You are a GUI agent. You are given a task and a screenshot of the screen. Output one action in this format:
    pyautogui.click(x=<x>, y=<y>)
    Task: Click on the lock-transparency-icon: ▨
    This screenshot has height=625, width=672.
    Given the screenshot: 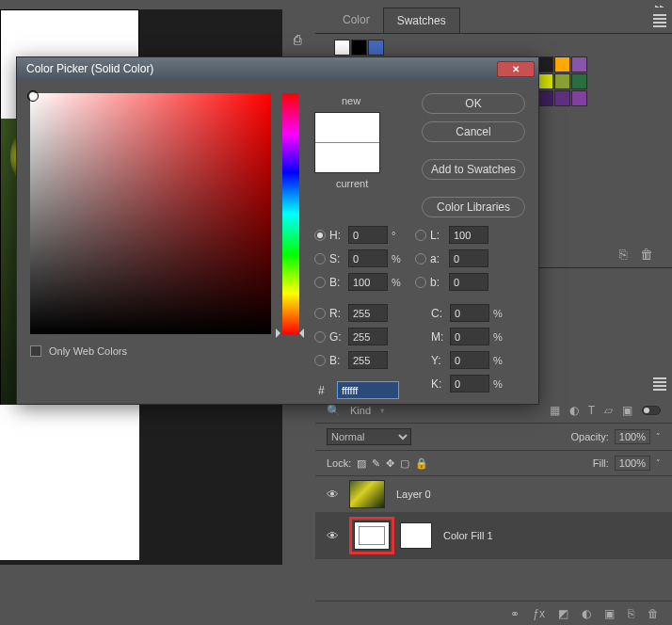 What is the action you would take?
    pyautogui.click(x=361, y=463)
    